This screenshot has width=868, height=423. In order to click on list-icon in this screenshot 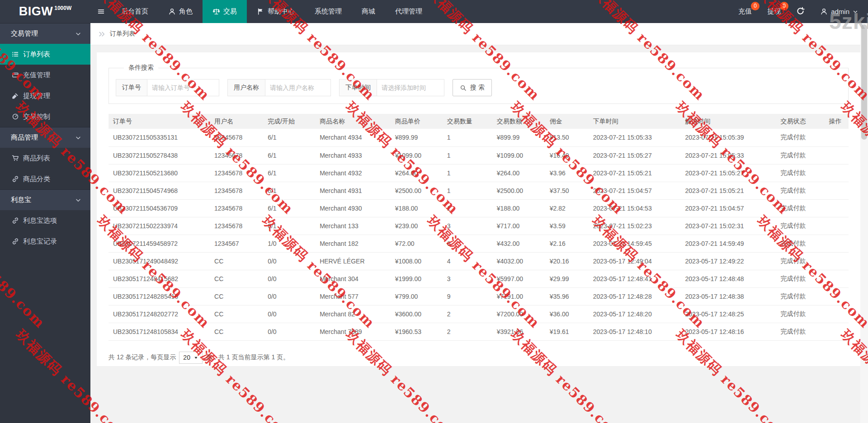, I will do `click(15, 54)`.